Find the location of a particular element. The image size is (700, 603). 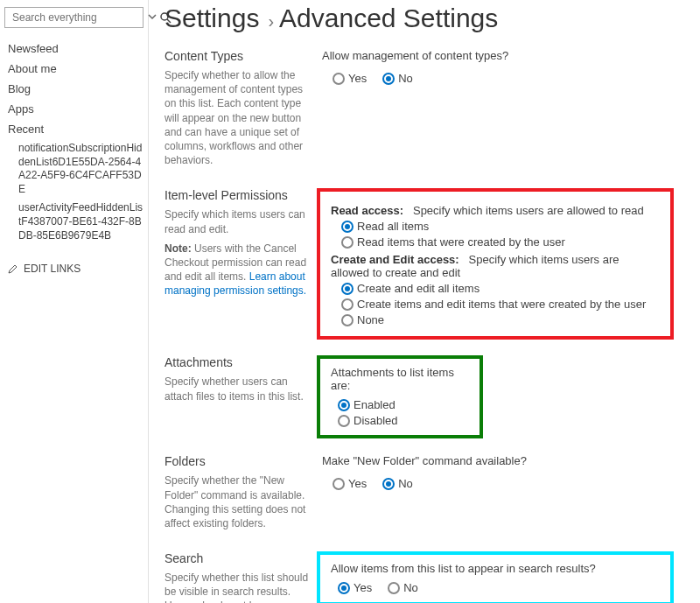

search-yes: Yes is located at coordinates (355, 588).